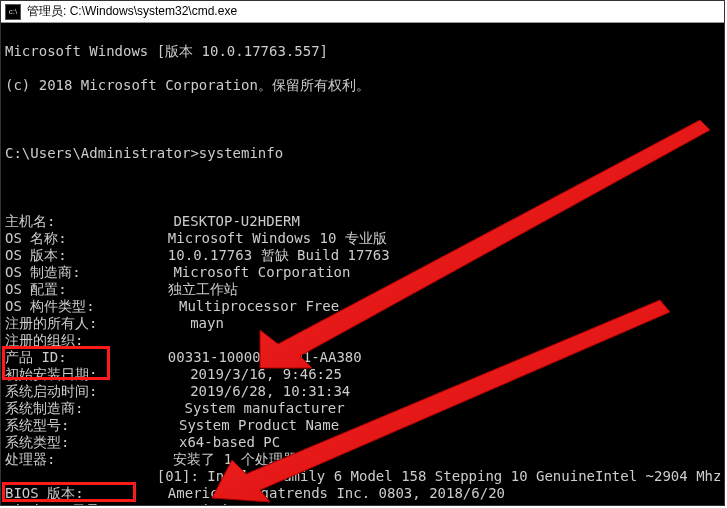 This screenshot has height=508, width=727. I want to click on info-row: 系统启动时间: 2019/6/28, 10:31:34, so click(362, 392).